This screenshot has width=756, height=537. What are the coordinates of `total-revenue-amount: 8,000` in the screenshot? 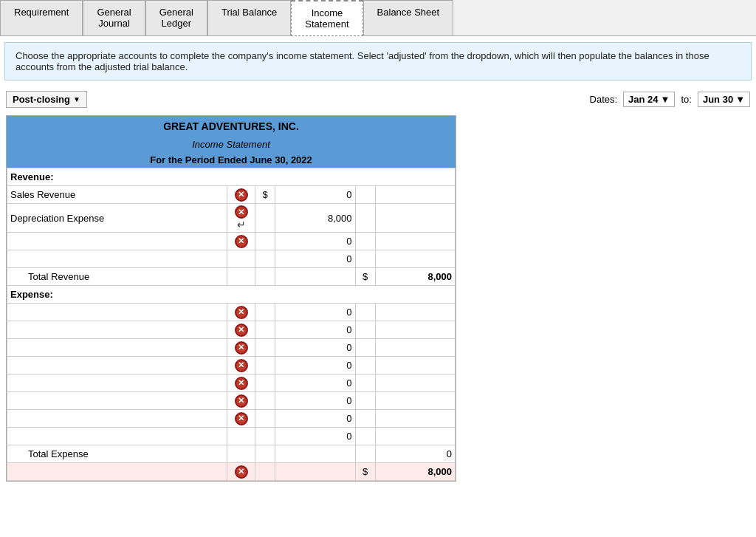 It's located at (415, 277).